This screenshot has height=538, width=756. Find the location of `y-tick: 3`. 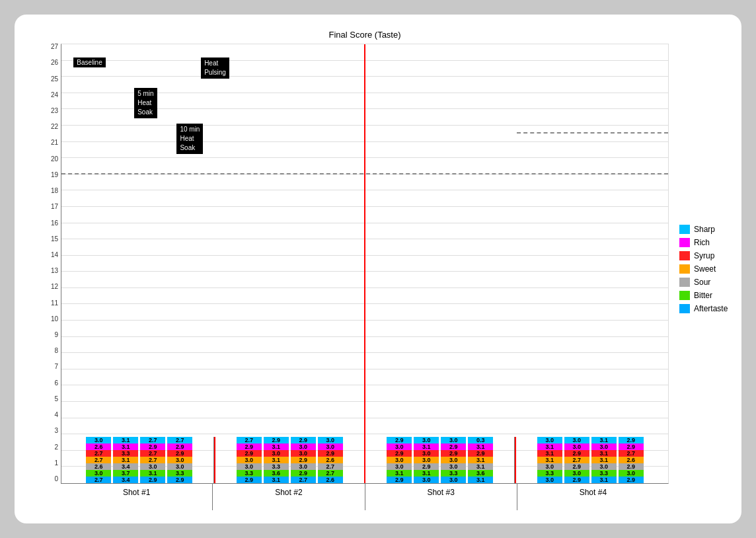

y-tick: 3 is located at coordinates (56, 431).